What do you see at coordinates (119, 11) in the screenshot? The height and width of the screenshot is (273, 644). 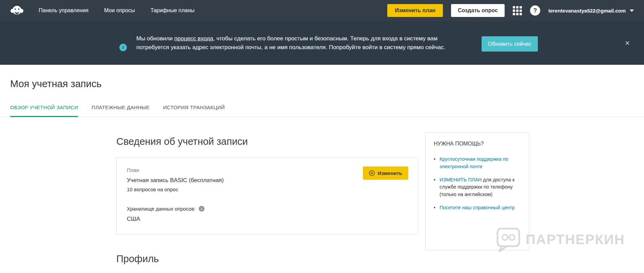 I see `nav-item-my-surveys: Мои опросы` at bounding box center [119, 11].